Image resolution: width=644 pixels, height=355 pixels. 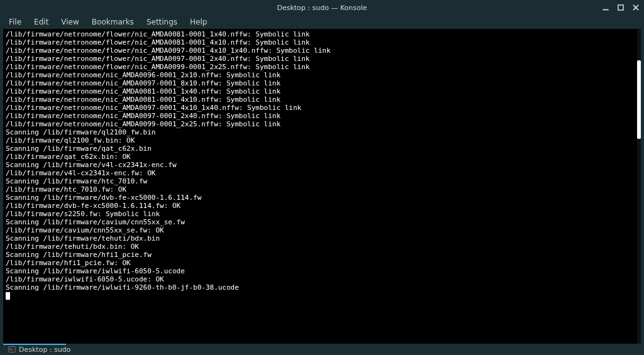 I want to click on tab-desktop-sudo: Desktop : sudo, so click(x=39, y=349).